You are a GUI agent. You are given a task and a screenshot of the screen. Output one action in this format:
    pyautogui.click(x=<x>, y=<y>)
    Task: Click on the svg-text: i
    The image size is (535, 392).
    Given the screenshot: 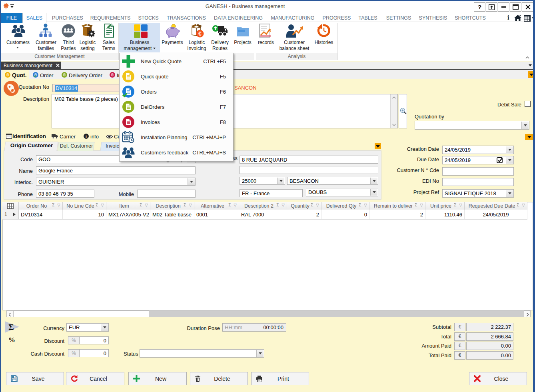 What is the action you would take?
    pyautogui.click(x=86, y=136)
    